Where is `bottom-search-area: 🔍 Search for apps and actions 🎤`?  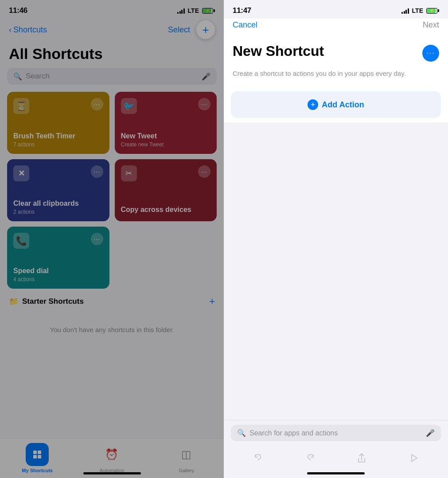 bottom-search-area: 🔍 Search for apps and actions 🎤 is located at coordinates (336, 432).